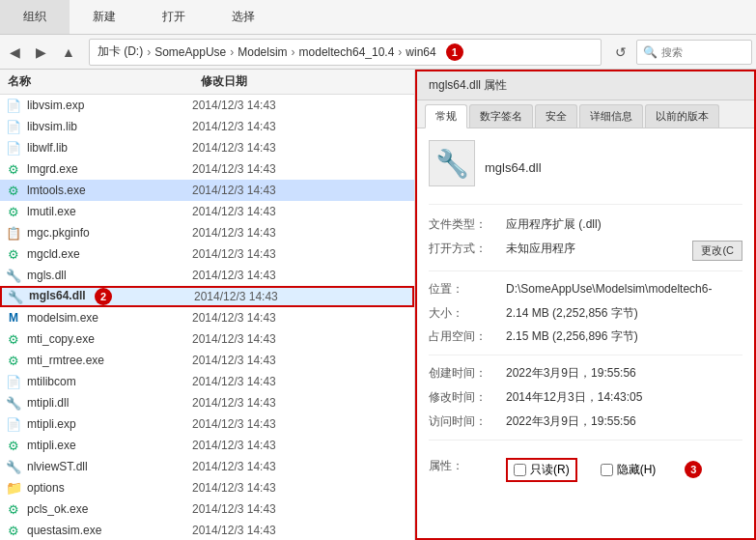 The width and height of the screenshot is (756, 540). What do you see at coordinates (207, 360) in the screenshot?
I see `list-item: ⚙ mti_rmtree.exe 2014/12/3 14:43` at bounding box center [207, 360].